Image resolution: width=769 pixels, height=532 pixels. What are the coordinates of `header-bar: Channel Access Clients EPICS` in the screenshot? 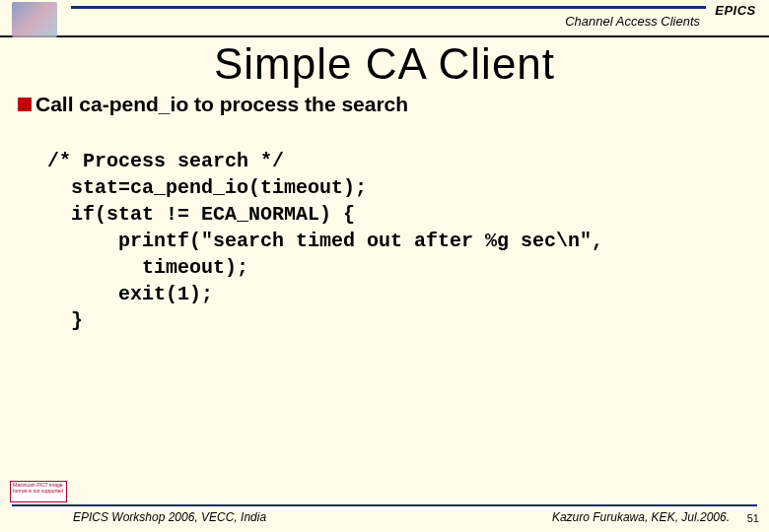 It's located at (384, 19).